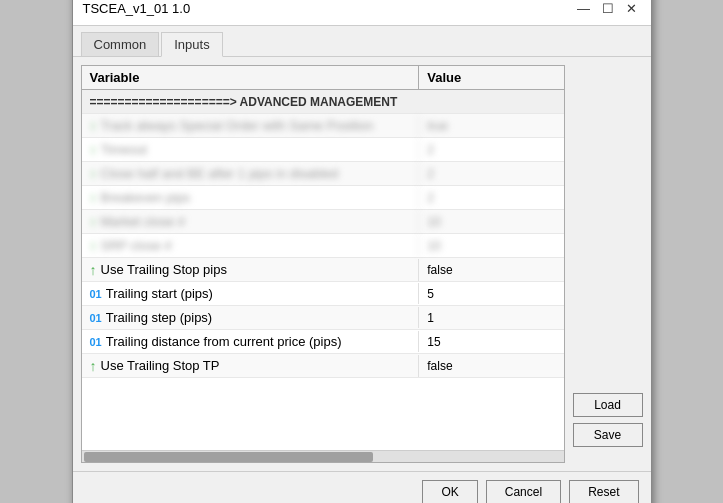 The width and height of the screenshot is (723, 503). I want to click on tab-inputs: Inputs, so click(192, 44).